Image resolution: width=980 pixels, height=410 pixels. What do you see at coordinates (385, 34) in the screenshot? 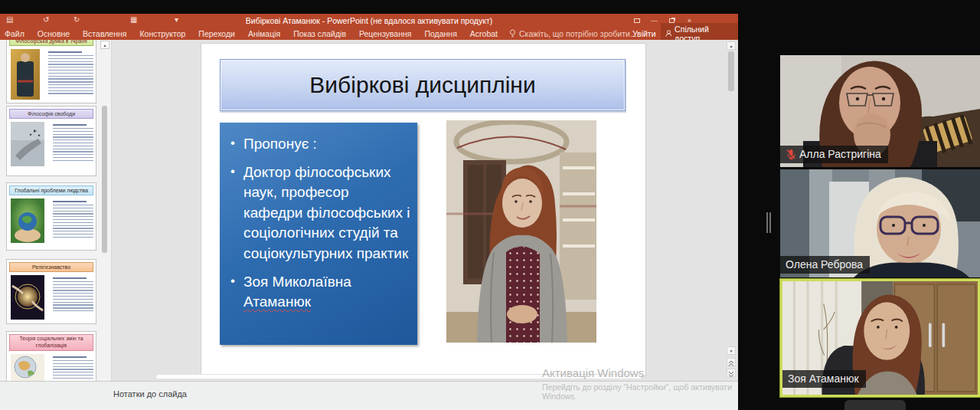
I see `tab-review: Рецензування` at bounding box center [385, 34].